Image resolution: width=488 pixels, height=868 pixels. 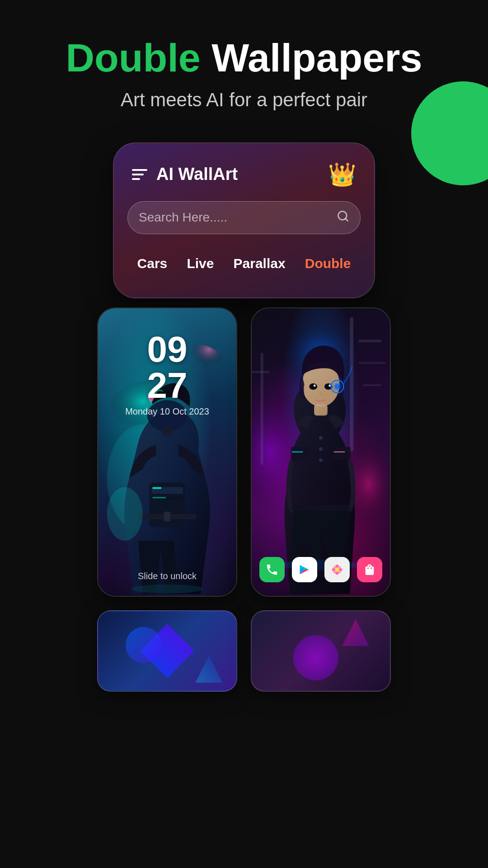 What do you see at coordinates (343, 218) in the screenshot?
I see `search-icon` at bounding box center [343, 218].